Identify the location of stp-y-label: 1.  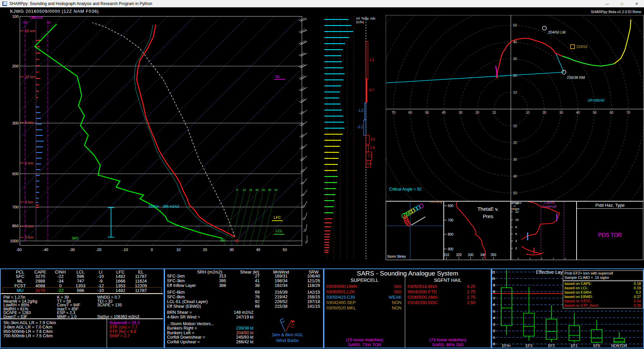
(494, 338).